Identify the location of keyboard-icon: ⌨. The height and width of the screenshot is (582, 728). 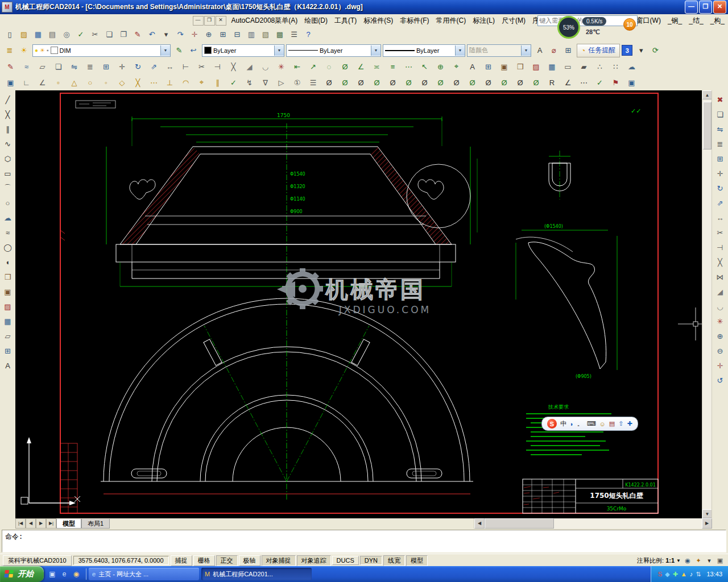
(592, 424).